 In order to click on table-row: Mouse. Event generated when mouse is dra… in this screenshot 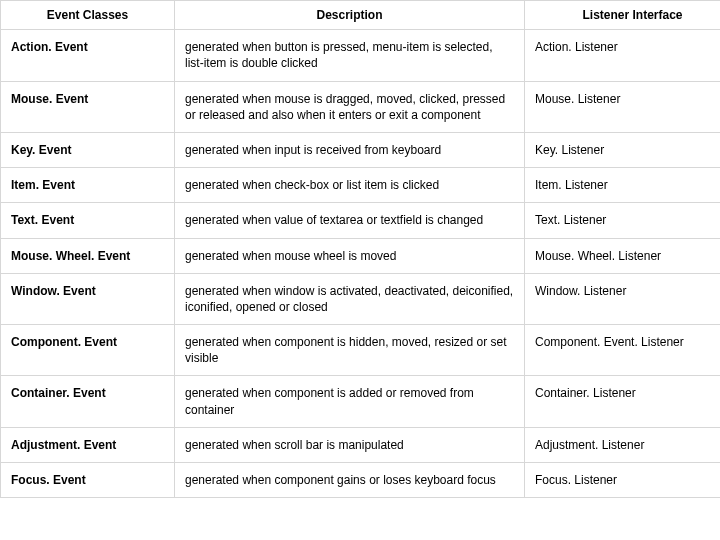, I will do `click(361, 106)`.